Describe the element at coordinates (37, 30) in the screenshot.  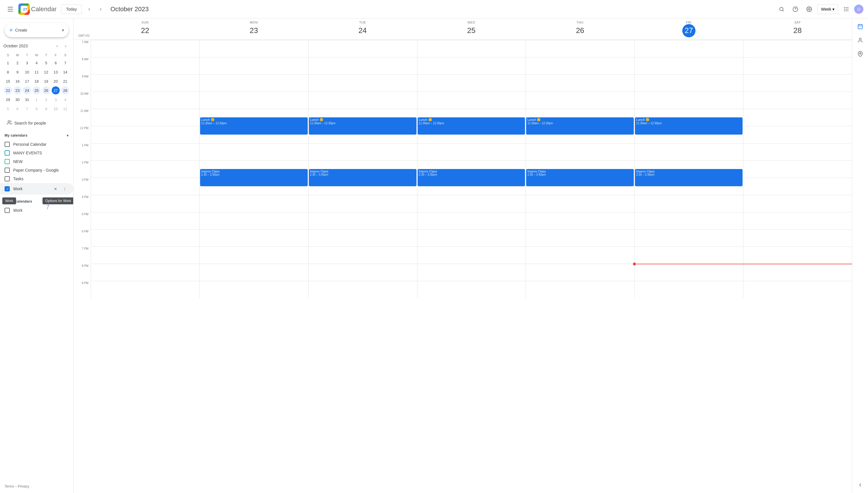
I see `create-button: + Create ▾` at that location.